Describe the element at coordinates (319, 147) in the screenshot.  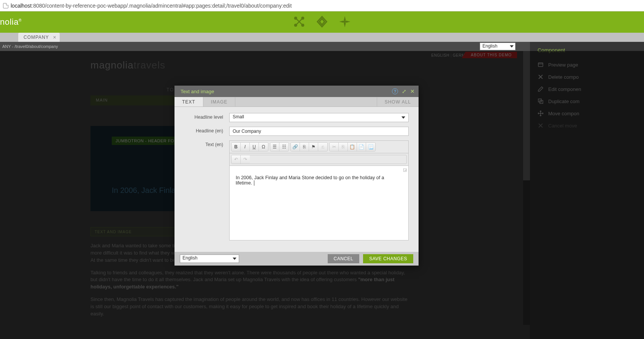
I see `rte-toolbar: B I U Ω ☰ ☷ 🔗 ⎘ ⚑ ⎌` at that location.